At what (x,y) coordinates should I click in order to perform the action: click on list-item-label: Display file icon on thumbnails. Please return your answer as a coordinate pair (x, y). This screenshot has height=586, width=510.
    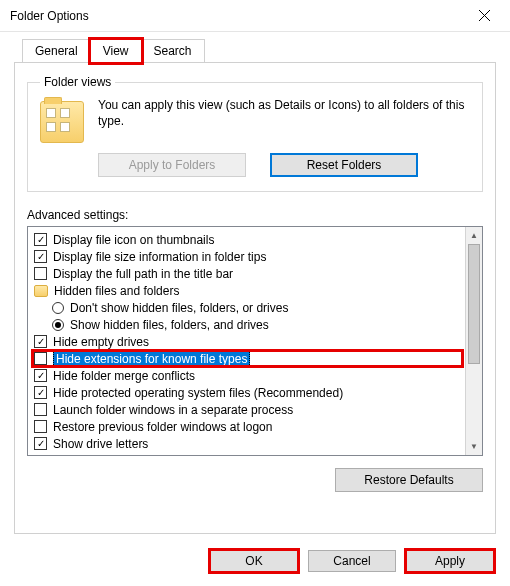
    Looking at the image, I should click on (134, 240).